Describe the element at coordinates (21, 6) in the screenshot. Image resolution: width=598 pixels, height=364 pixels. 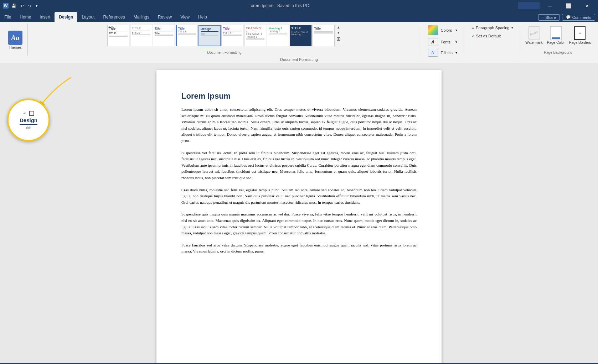
I see `title-bar-left: W 💾 ↩ ↪ ▾` at that location.